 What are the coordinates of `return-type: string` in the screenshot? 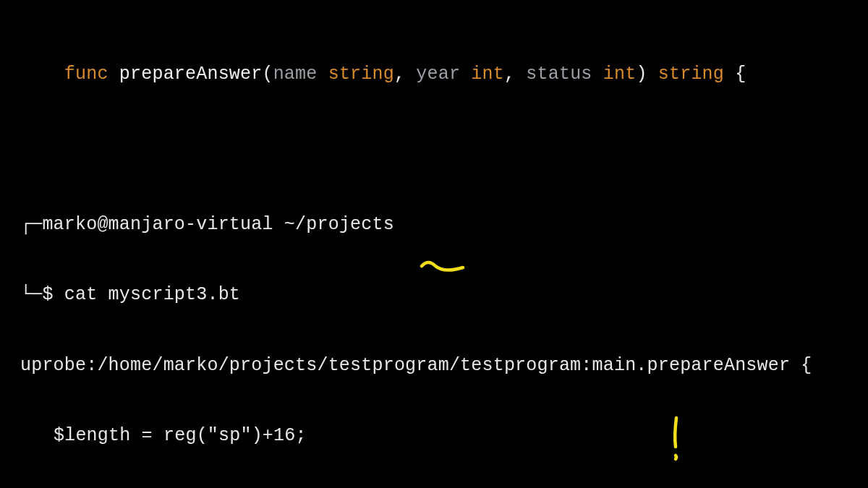 It's located at (692, 74).